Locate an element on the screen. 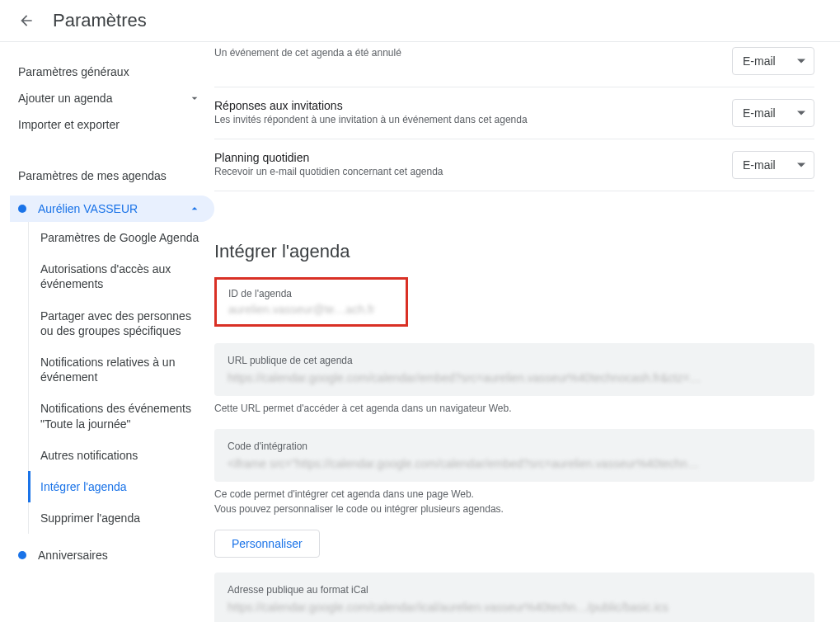 Image resolution: width=840 pixels, height=622 pixels. sidebar-mycalendars-header: Paramètres de mes agendas is located at coordinates (112, 176).